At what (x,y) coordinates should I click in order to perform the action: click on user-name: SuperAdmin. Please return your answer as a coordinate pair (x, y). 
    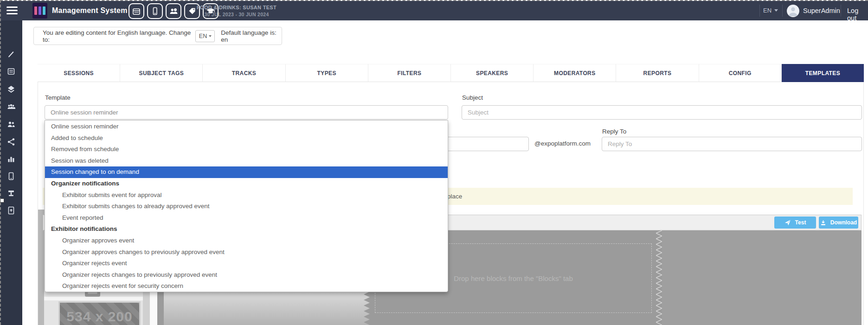
    Looking at the image, I should click on (822, 11).